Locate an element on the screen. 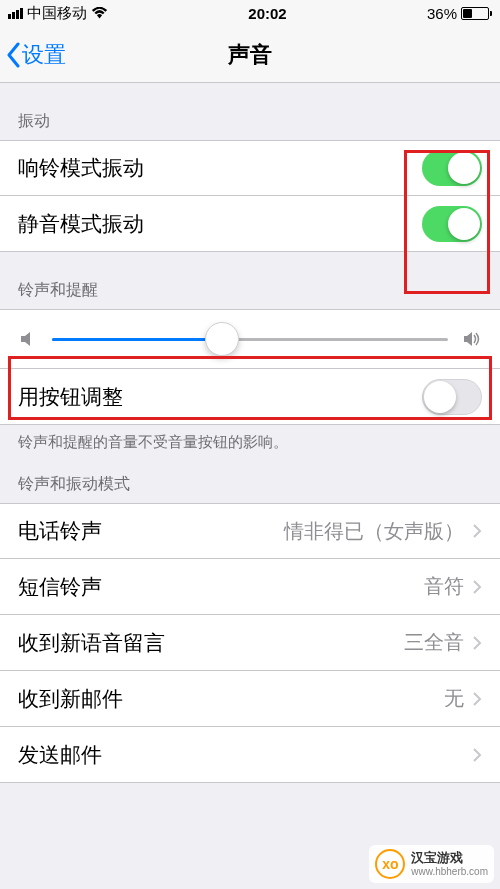 This screenshot has height=889, width=500. wifi-icon is located at coordinates (100, 14).